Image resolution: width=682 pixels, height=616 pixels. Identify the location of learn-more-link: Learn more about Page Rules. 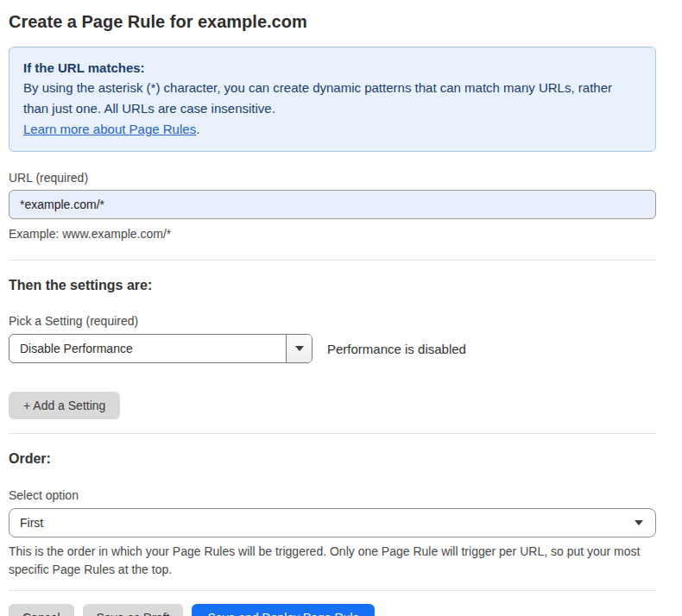
(110, 129).